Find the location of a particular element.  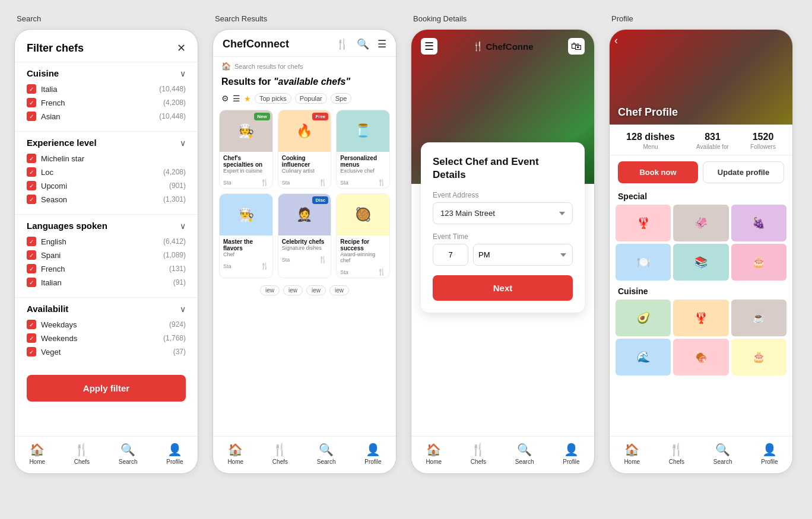

avail-veget-checkbox is located at coordinates (31, 352).